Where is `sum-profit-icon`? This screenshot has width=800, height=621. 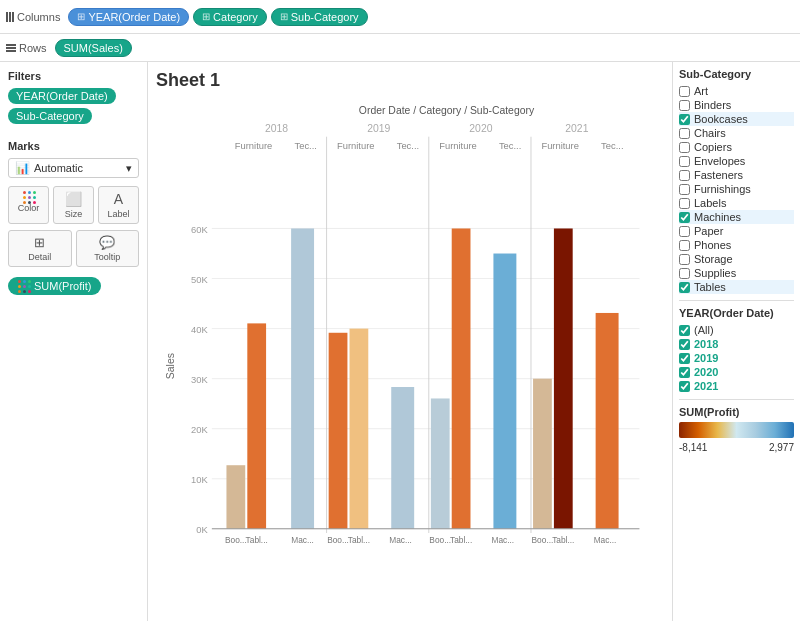
sum-profit-icon is located at coordinates (24, 286).